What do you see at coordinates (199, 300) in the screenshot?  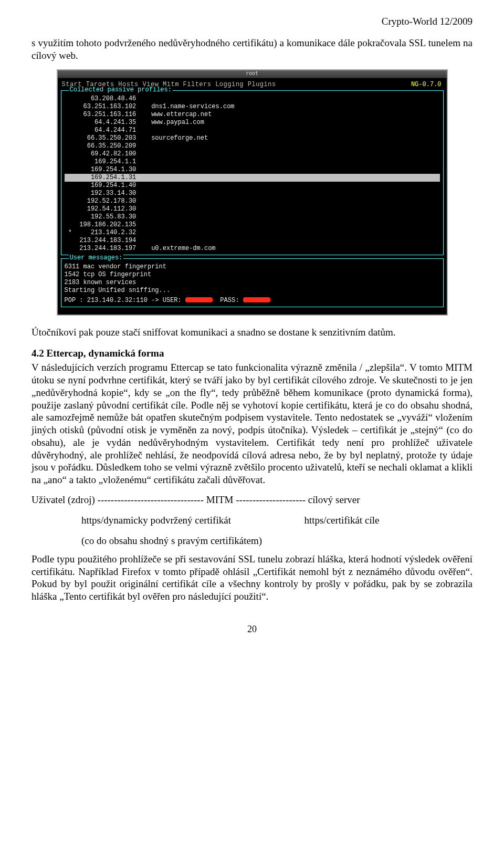 I see `redacted-user` at bounding box center [199, 300].